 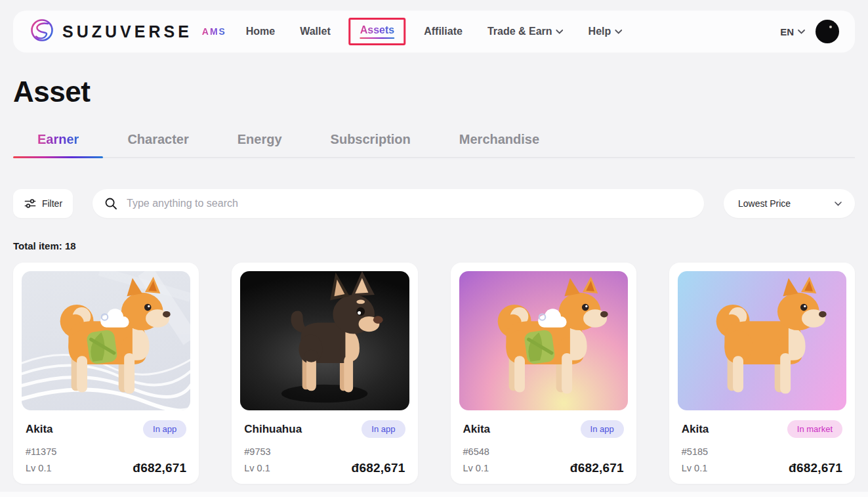 I want to click on asset-id: #9753, so click(x=324, y=452).